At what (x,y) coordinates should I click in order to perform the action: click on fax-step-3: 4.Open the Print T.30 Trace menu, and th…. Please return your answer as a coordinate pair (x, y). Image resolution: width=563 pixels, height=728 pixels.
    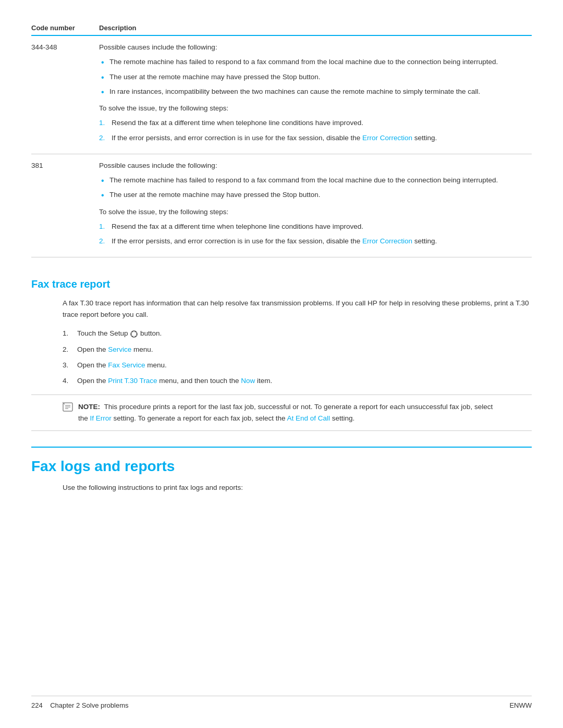
    Looking at the image, I should click on (297, 381).